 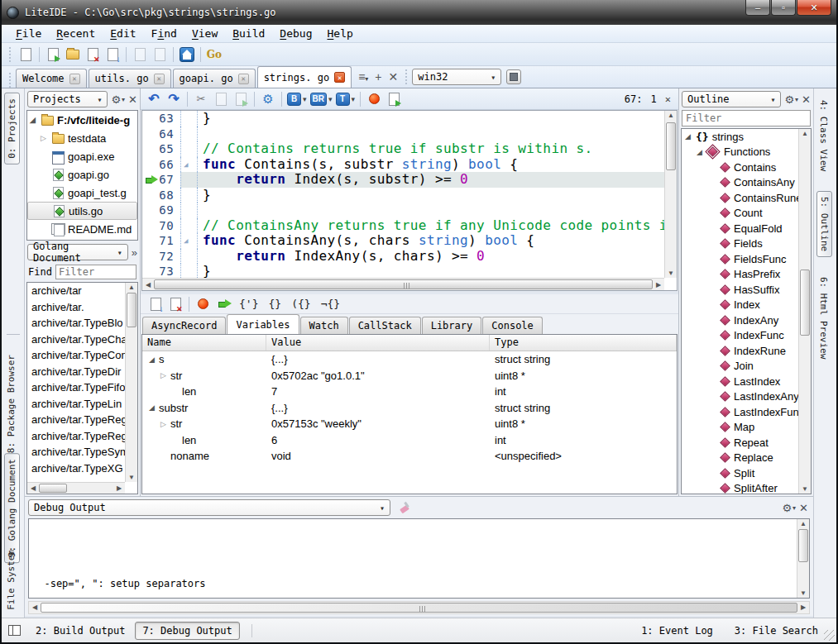 What do you see at coordinates (117, 99) in the screenshot?
I see `panel-menu-gear-icon: ⚙▾` at bounding box center [117, 99].